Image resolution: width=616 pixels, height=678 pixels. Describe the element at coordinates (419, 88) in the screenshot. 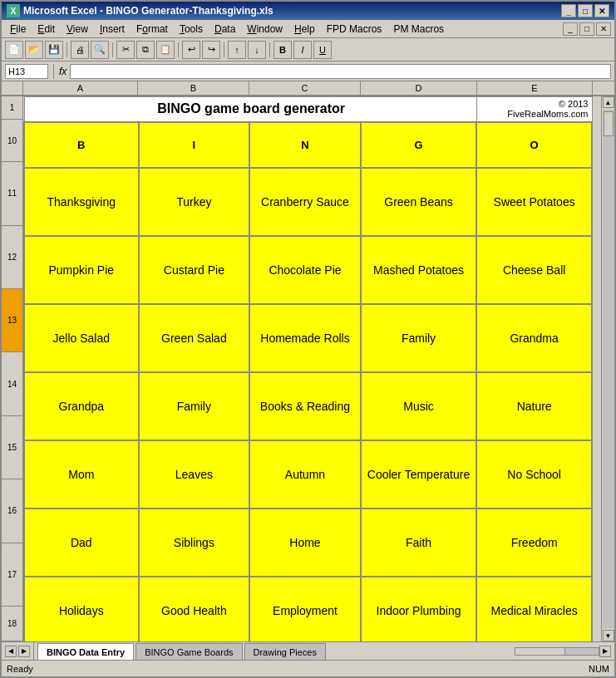

I see `col-header-d: D` at that location.